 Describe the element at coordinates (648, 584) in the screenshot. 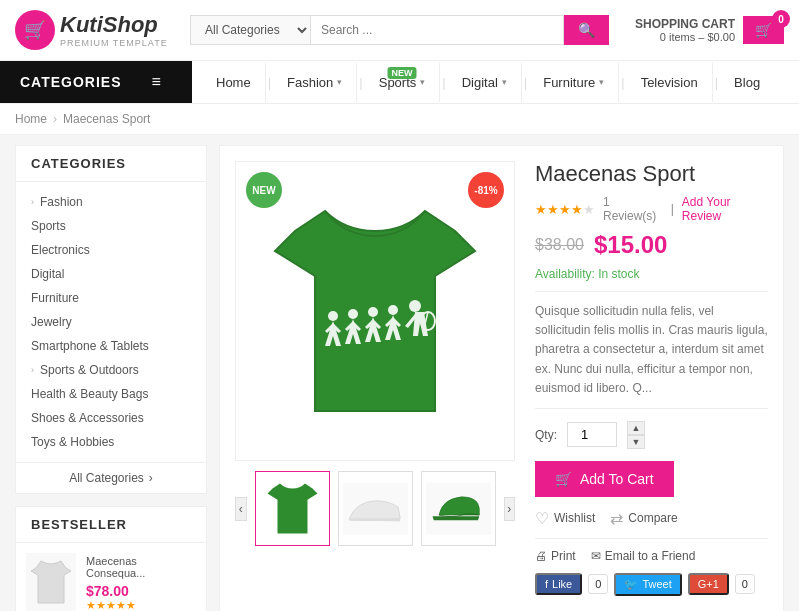

I see `twitter-button: 🐦 Tweet` at that location.